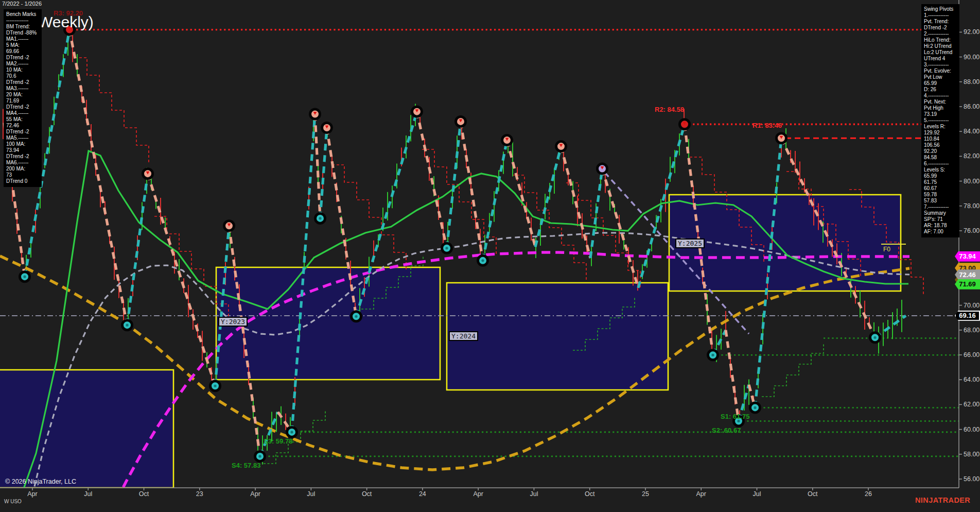 This screenshot has width=980, height=512. I want to click on bench-marks-panel: Bench Marks ------------- BM Trend: DTre…, so click(23, 98).